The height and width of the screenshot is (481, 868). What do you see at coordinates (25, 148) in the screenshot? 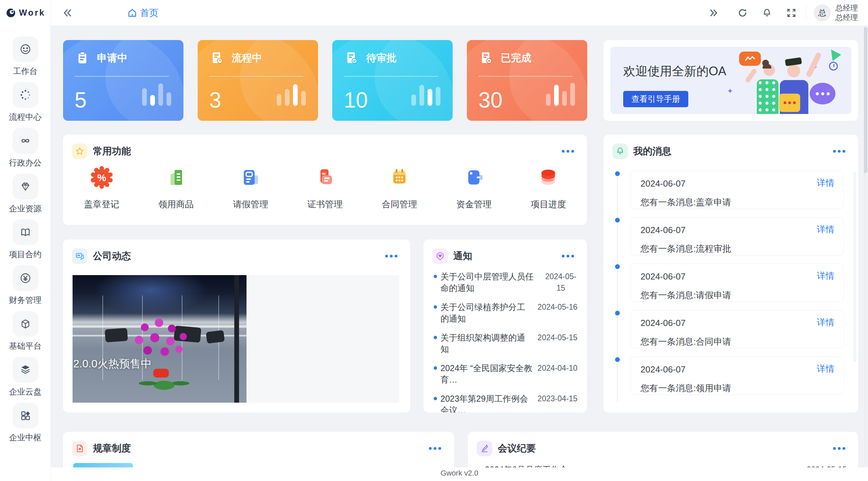
I see `sidebar-item-admin-office: 行政办公` at bounding box center [25, 148].